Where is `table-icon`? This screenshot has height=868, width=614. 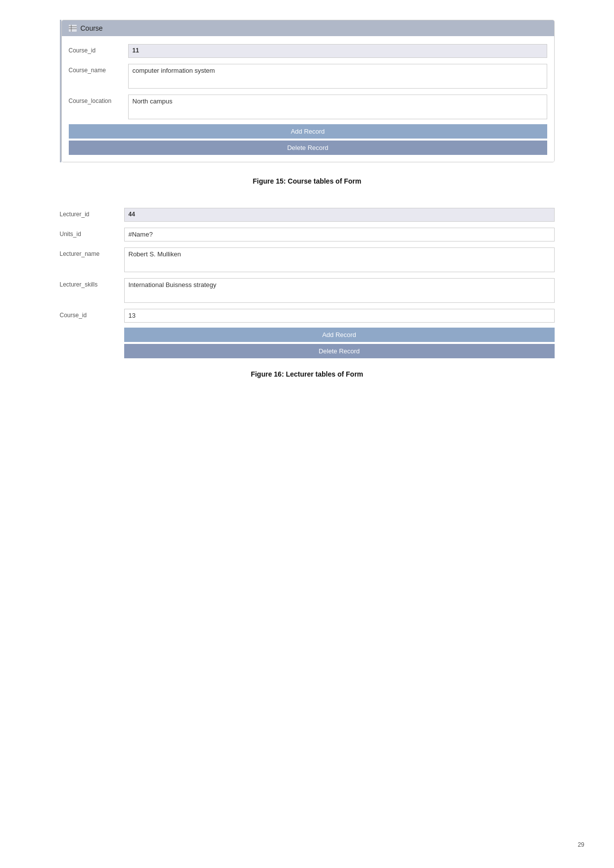
table-icon is located at coordinates (73, 28).